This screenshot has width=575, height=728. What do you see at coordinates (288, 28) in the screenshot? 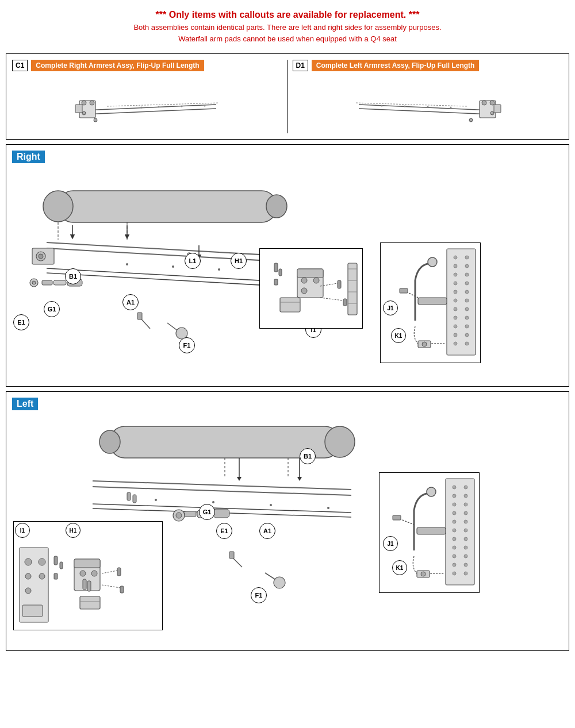
I see `header-line2: Both assemblies contain identical parts.…` at bounding box center [288, 28].